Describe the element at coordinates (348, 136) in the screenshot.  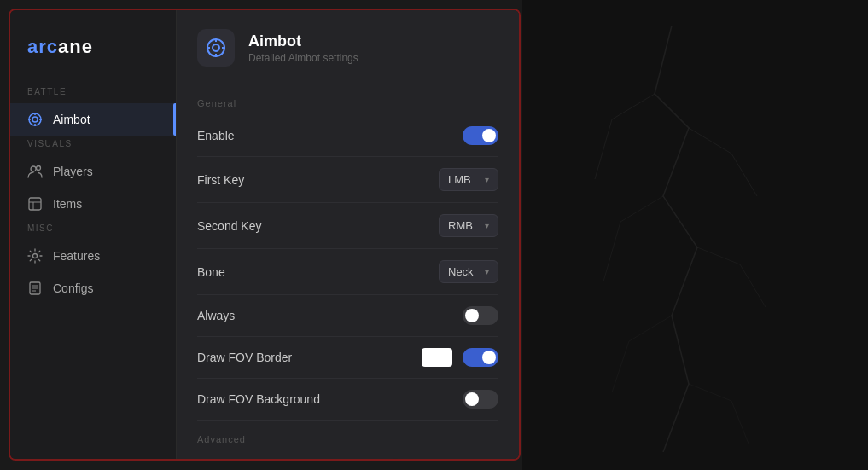
I see `setting-row-enable: Enable` at that location.